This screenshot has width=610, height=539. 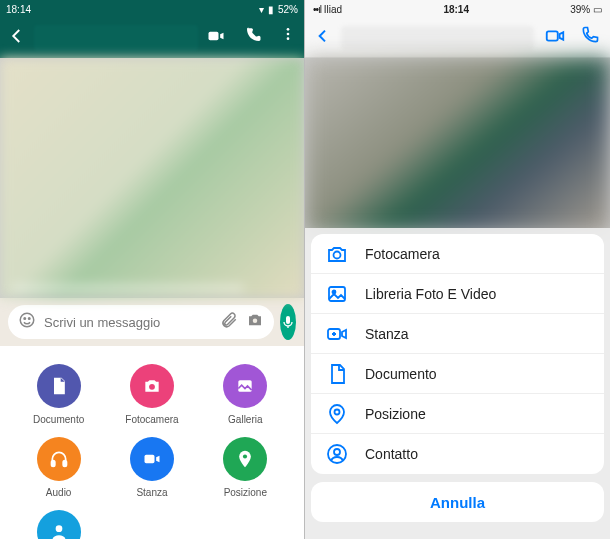 I want to click on carrier-label: ••ıl Iliad, so click(x=328, y=10).